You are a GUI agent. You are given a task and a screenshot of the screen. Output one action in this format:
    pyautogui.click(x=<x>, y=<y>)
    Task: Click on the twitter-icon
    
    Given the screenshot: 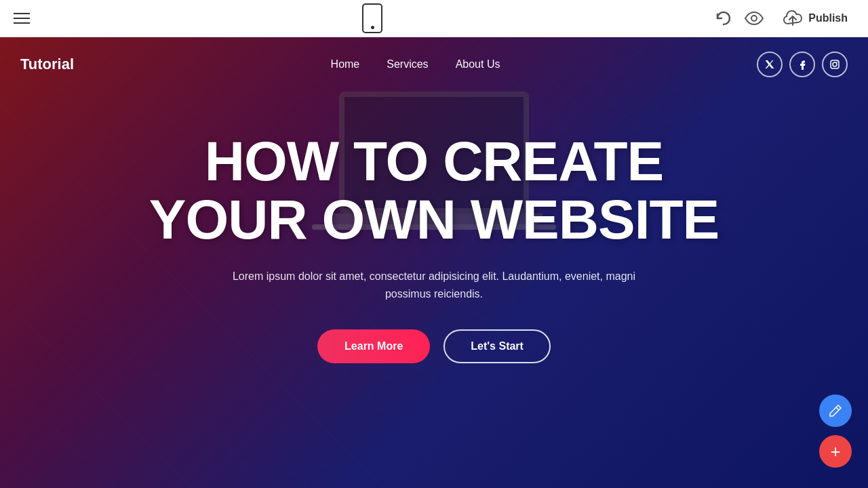 What is the action you would take?
    pyautogui.click(x=770, y=64)
    